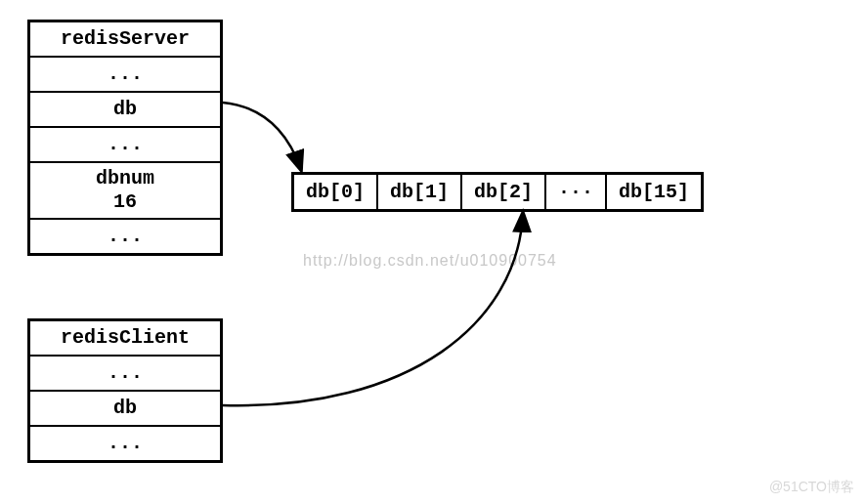 Image resolution: width=864 pixels, height=504 pixels. What do you see at coordinates (502, 191) in the screenshot?
I see `array-cell: db[2]` at bounding box center [502, 191].